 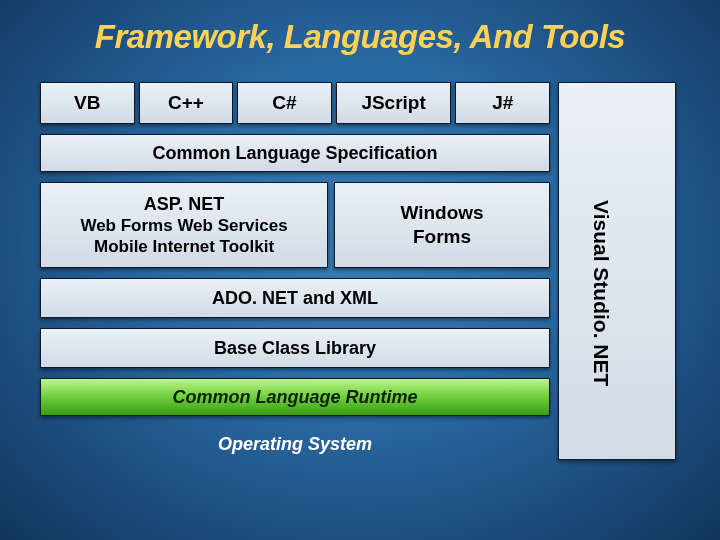 What do you see at coordinates (442, 213) in the screenshot?
I see `winforms-line1: Windows` at bounding box center [442, 213].